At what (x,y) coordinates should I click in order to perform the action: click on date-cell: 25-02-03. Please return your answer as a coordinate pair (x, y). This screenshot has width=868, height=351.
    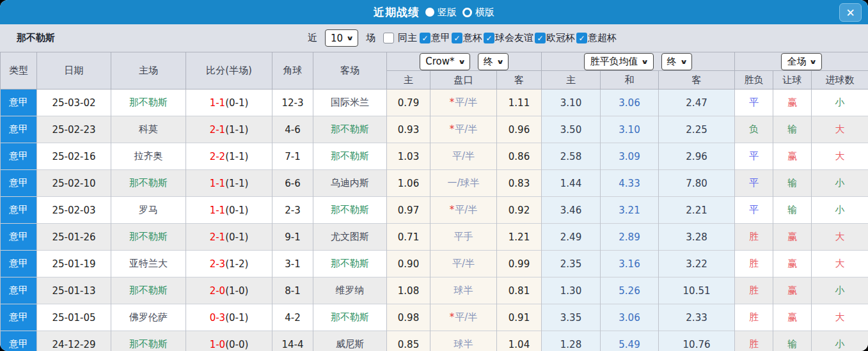
    Looking at the image, I should click on (74, 210).